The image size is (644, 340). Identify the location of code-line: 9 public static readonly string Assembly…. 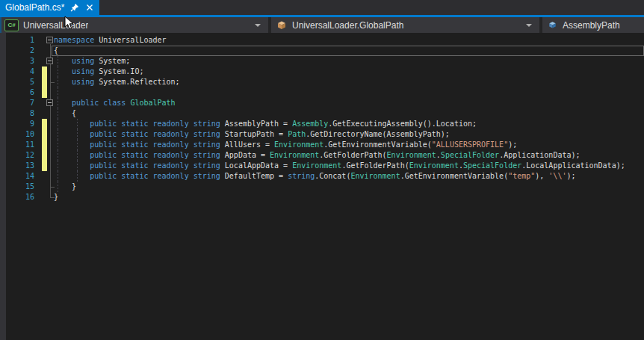
(322, 124).